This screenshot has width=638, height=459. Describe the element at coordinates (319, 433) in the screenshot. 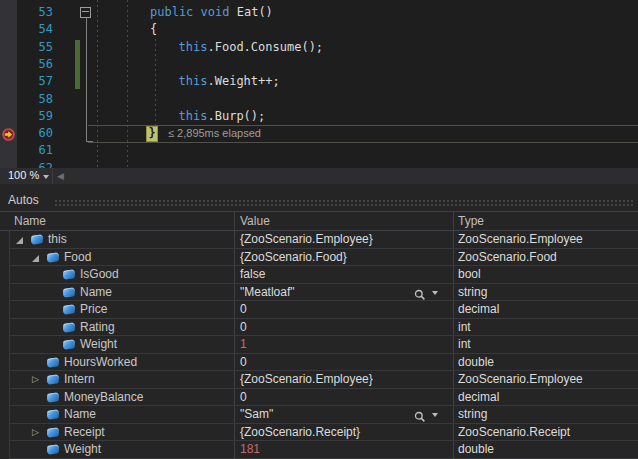

I see `autos-row: ▷Receipt{ZooScenario.Receipt}ZooScenario…` at that location.